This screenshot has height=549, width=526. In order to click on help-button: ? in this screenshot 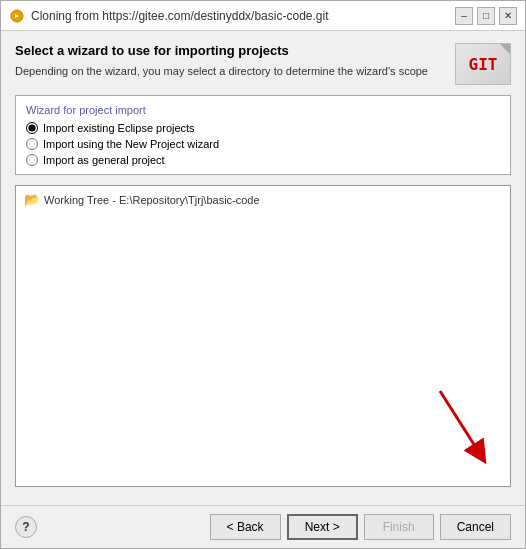, I will do `click(26, 527)`.